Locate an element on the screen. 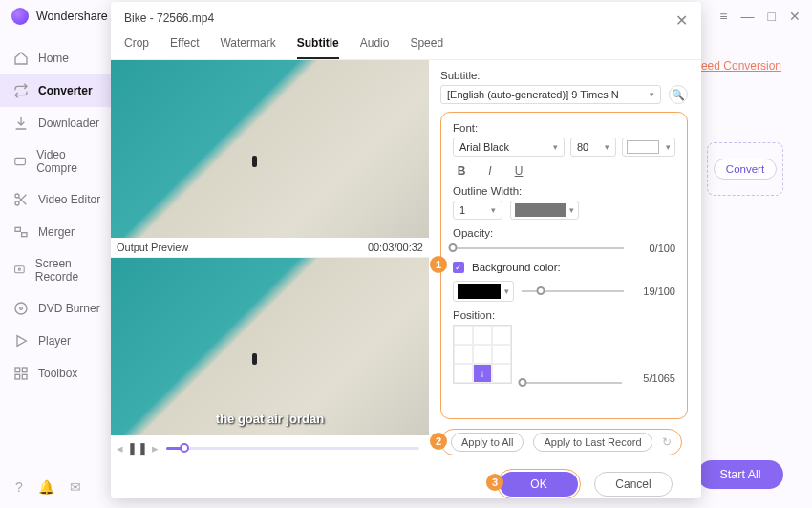 The image size is (812, 508). search-subtitle-icon: 🔍 is located at coordinates (678, 95).